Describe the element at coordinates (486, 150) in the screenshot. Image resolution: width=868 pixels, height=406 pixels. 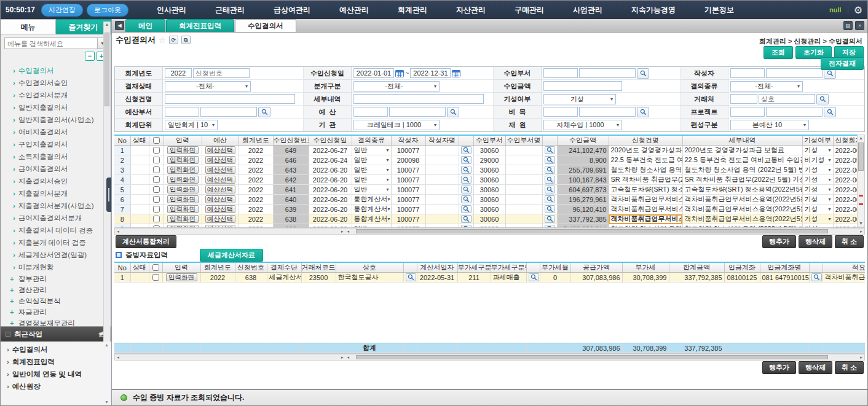
I see `table-row: 1입력화면예산선택20226492022-06-27일반▾10007730060…` at that location.